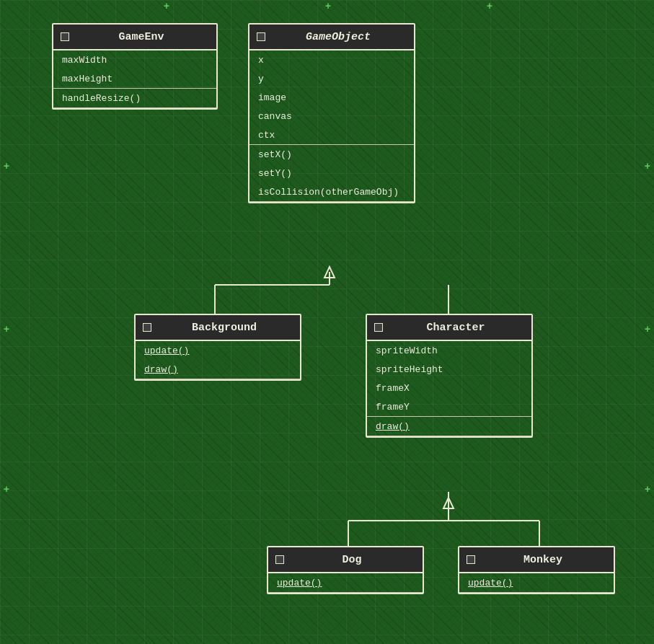 The image size is (654, 644). What do you see at coordinates (261, 37) in the screenshot?
I see `gameobject-minimize-icon` at bounding box center [261, 37].